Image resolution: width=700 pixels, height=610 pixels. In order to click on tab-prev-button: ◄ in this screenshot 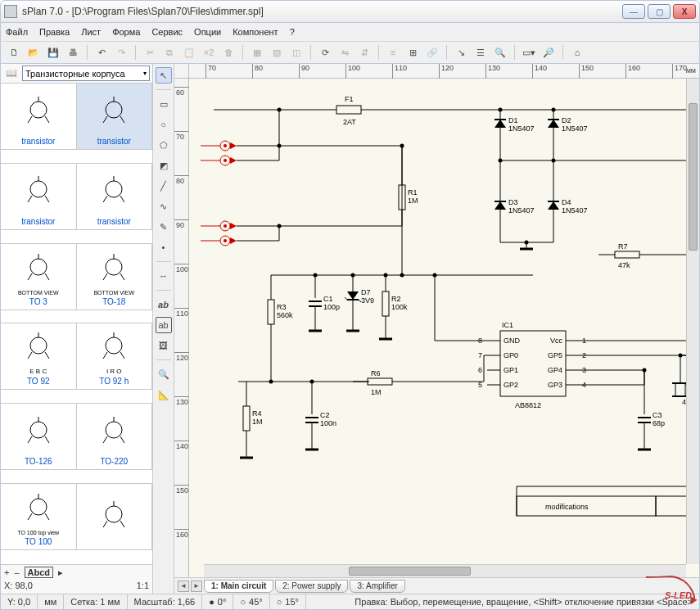, I will do `click(183, 586)`.